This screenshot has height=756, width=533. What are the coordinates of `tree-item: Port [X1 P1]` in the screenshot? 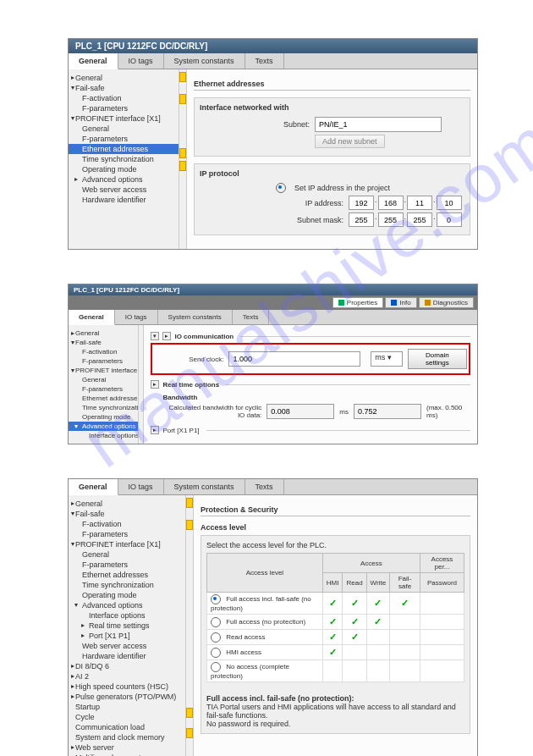 It's located at (127, 636).